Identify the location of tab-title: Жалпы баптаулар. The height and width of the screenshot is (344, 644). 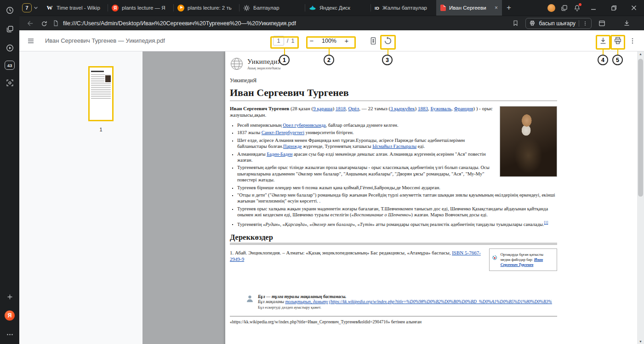
(407, 8).